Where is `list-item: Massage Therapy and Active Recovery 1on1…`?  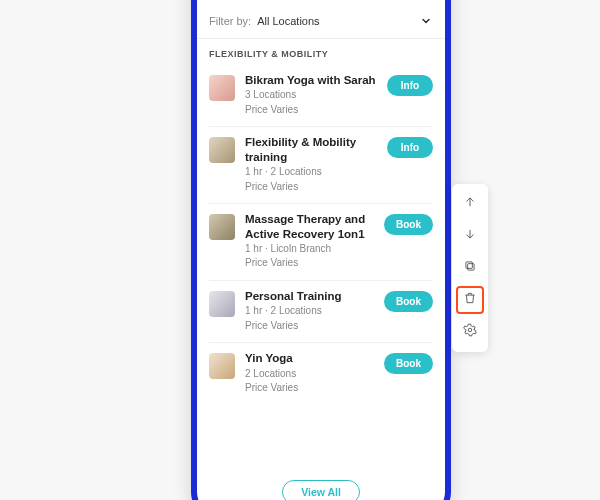
list-item: Massage Therapy and Active Recovery 1on1… is located at coordinates (321, 242).